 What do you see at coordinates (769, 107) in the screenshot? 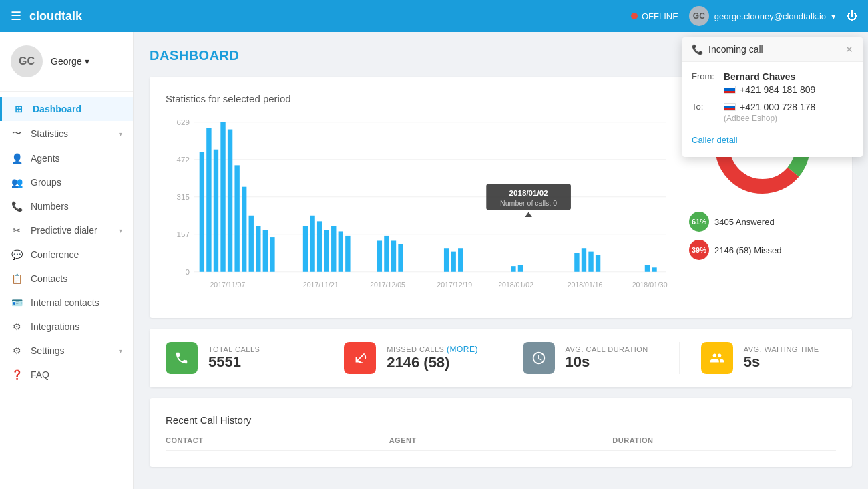
I see `popup-to-phone: +421 000 728 178` at bounding box center [769, 107].